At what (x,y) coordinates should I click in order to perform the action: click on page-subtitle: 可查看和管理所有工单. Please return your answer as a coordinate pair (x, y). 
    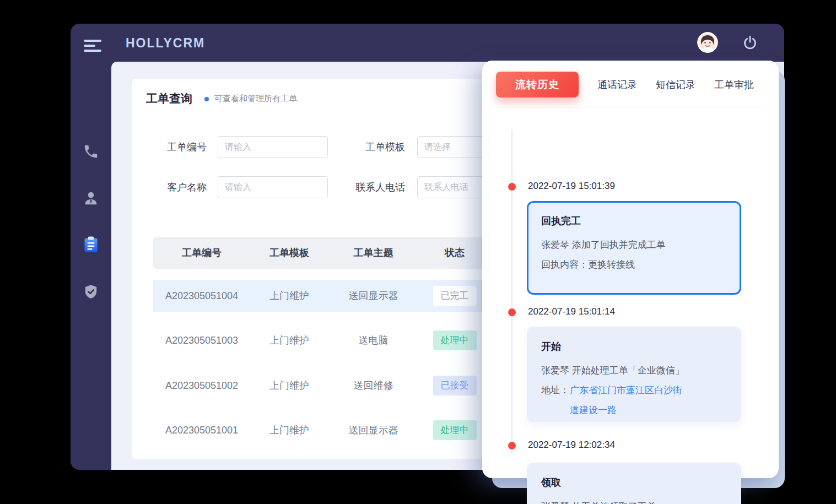
    Looking at the image, I should click on (256, 99).